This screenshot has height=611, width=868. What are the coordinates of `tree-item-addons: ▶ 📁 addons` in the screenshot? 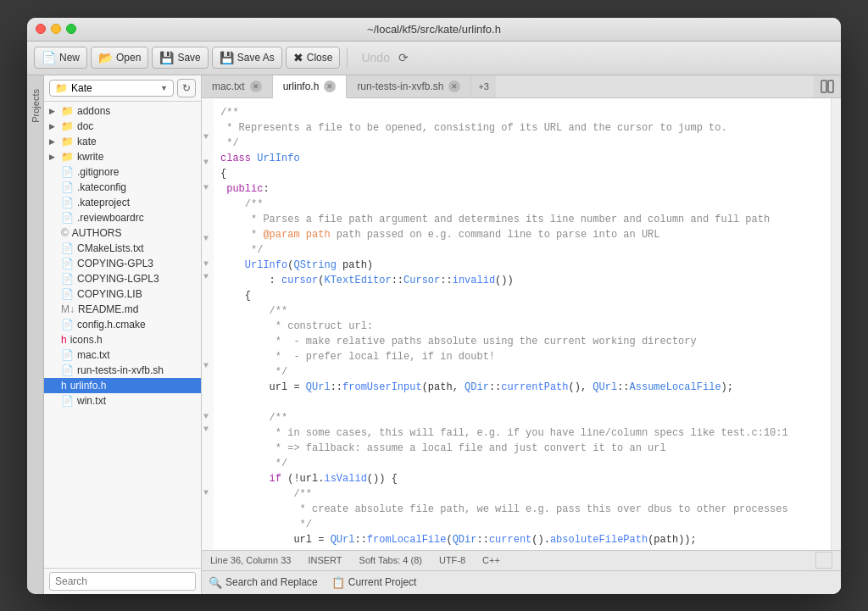 It's located at (122, 111).